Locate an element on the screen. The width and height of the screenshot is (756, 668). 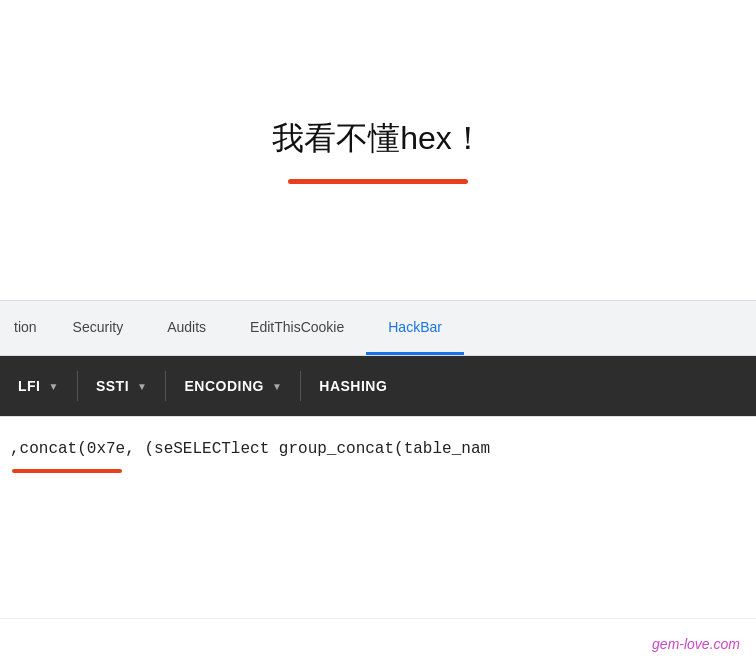
toolbar-hashing: HASHING is located at coordinates (353, 386).